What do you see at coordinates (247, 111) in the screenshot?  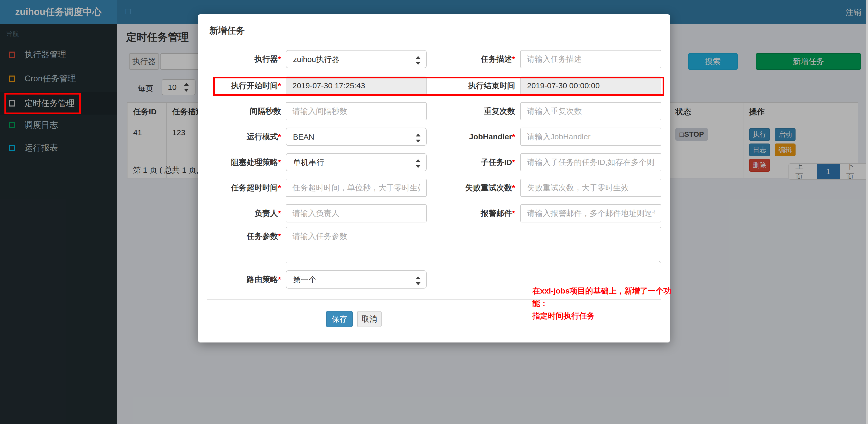 I see `interval-label: 间隔秒数` at bounding box center [247, 111].